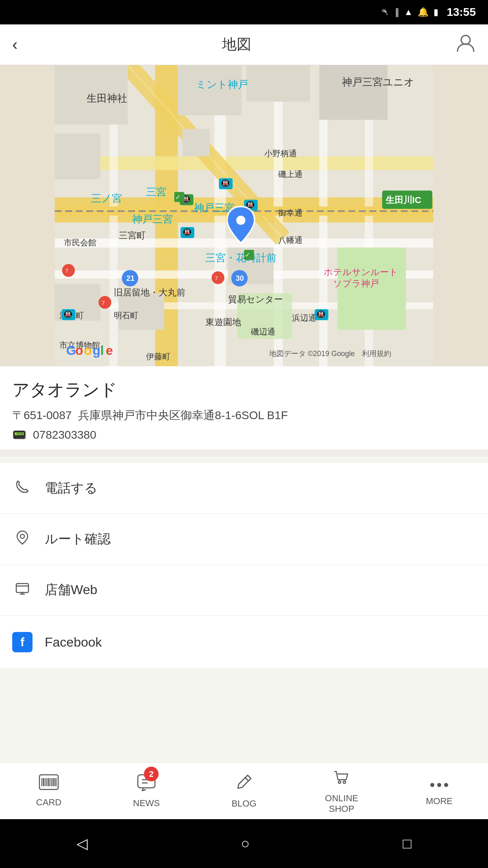 Image resolution: width=488 pixels, height=868 pixels. I want to click on more-icon, so click(439, 784).